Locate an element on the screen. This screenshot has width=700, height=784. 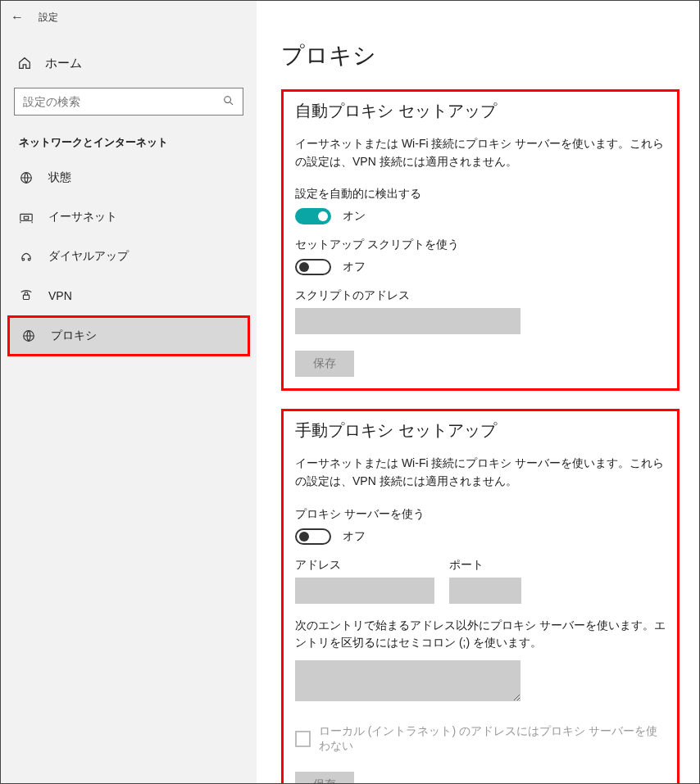
auto-title: 自動プロキシ セットアップ is located at coordinates (480, 111).